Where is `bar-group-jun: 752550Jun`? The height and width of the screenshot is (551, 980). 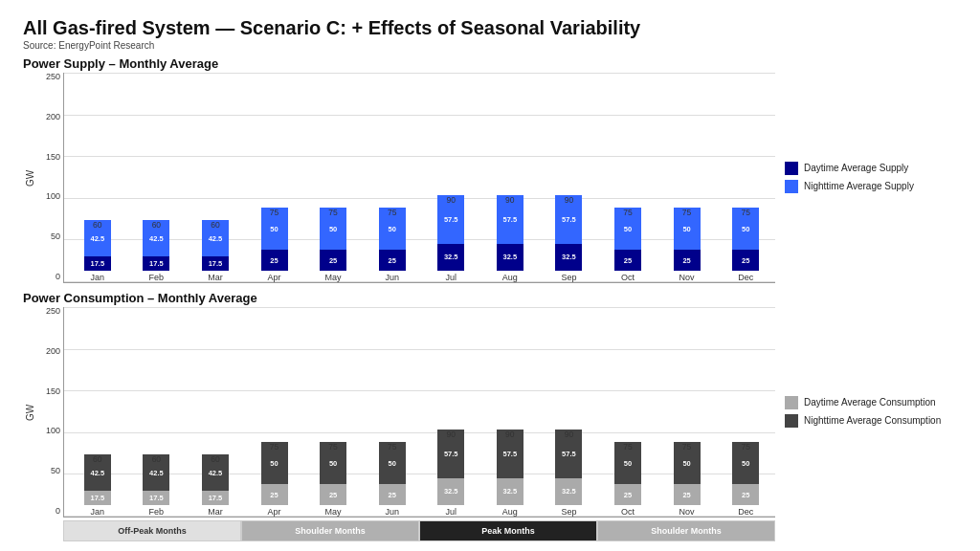
bar-group-jun: 752550Jun is located at coordinates (392, 411).